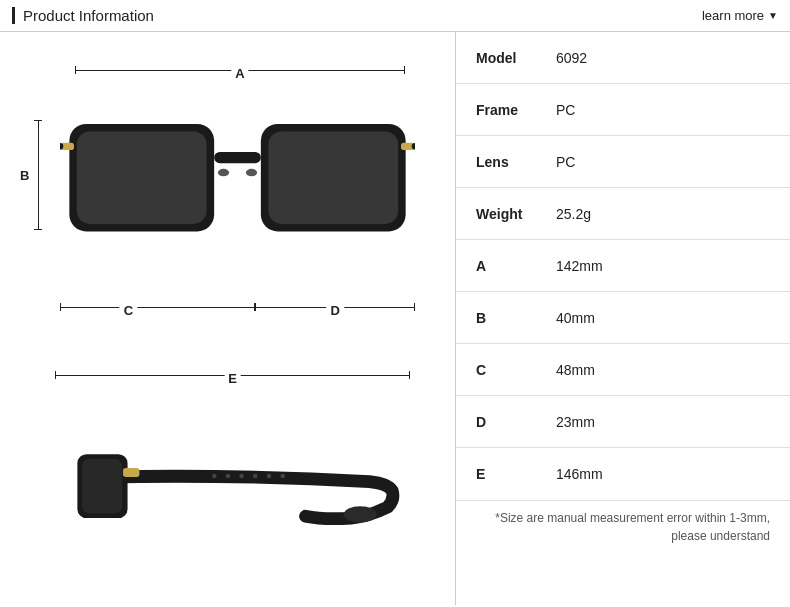  I want to click on dim-b-bottom-tick, so click(38, 230).